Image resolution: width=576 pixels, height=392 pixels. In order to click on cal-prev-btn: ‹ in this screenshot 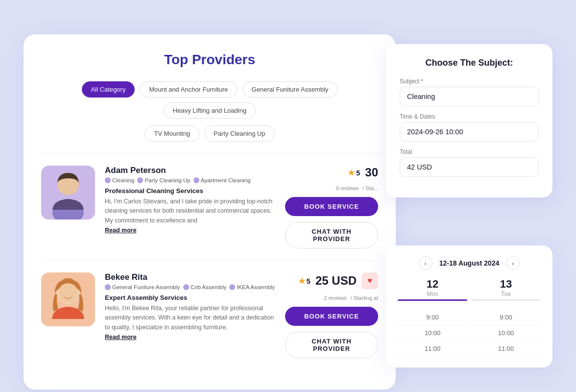, I will do `click(426, 263)`.